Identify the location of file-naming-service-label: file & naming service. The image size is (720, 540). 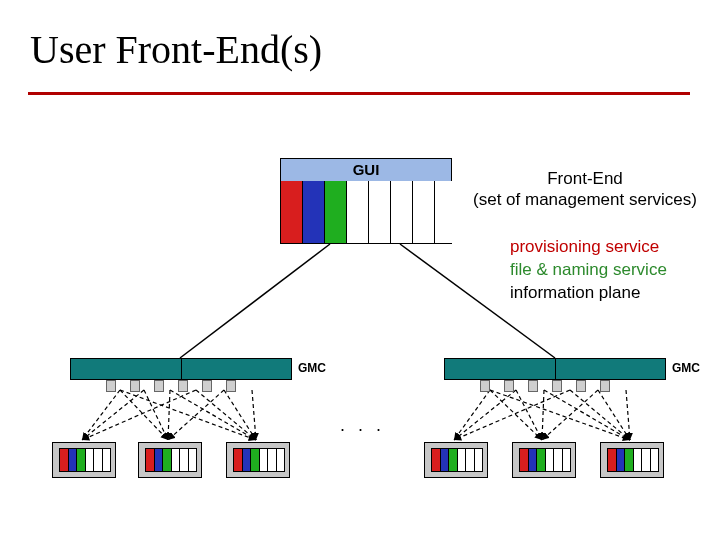
(588, 270).